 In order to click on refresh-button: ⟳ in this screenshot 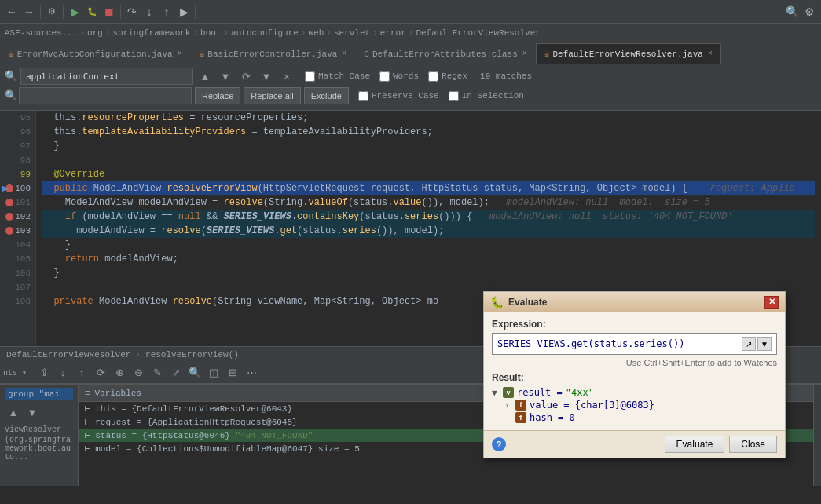, I will do `click(246, 76)`.